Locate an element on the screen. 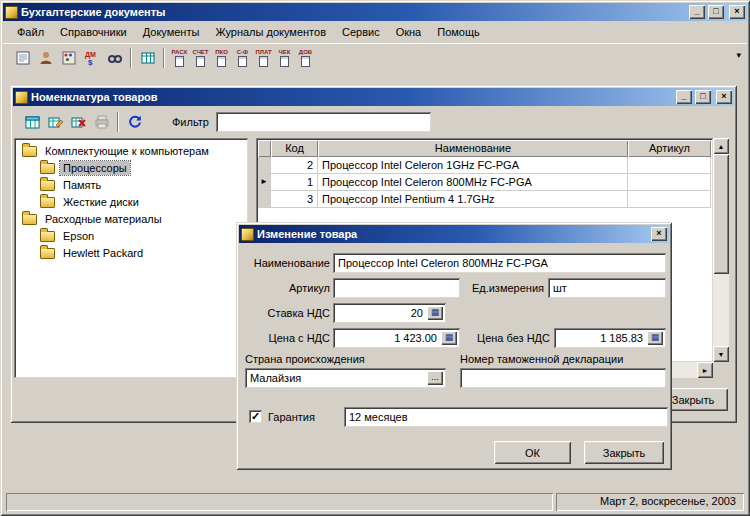  vat-rate-label: Ставка НДС is located at coordinates (284, 313).